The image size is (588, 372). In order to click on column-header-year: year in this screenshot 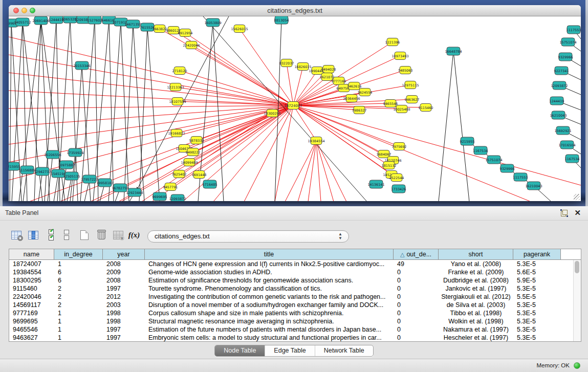, I will do `click(124, 254)`.